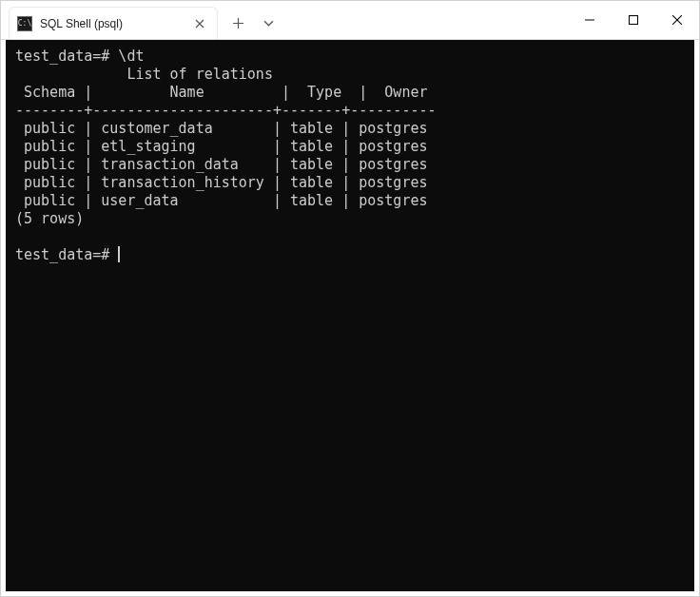  What do you see at coordinates (268, 23) in the screenshot?
I see `chevron-down-icon` at bounding box center [268, 23].